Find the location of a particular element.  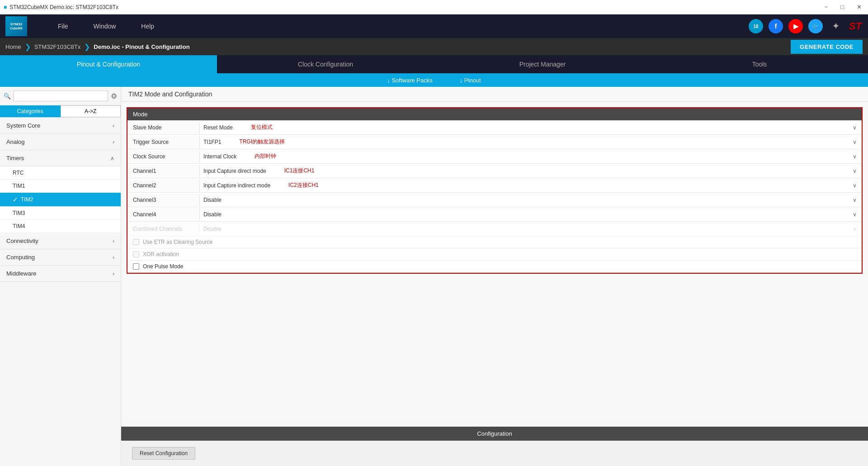

channel2-label: Channel2 is located at coordinates (164, 185).